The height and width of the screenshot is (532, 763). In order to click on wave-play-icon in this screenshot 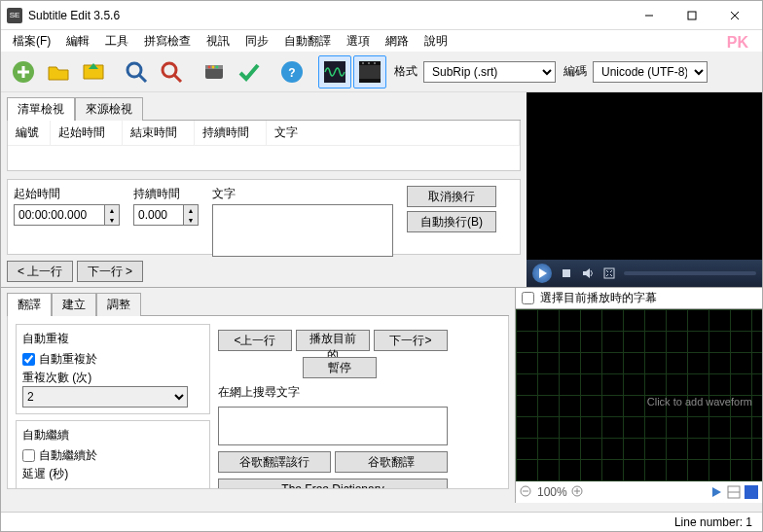, I will do `click(716, 492)`.